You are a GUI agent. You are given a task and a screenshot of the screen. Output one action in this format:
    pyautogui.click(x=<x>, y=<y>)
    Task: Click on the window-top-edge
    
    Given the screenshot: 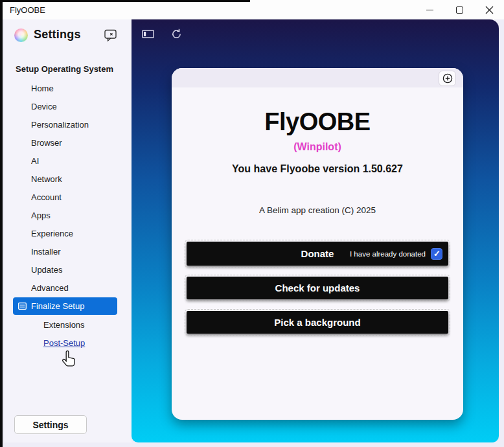 What is the action you would take?
    pyautogui.click(x=125, y=1)
    